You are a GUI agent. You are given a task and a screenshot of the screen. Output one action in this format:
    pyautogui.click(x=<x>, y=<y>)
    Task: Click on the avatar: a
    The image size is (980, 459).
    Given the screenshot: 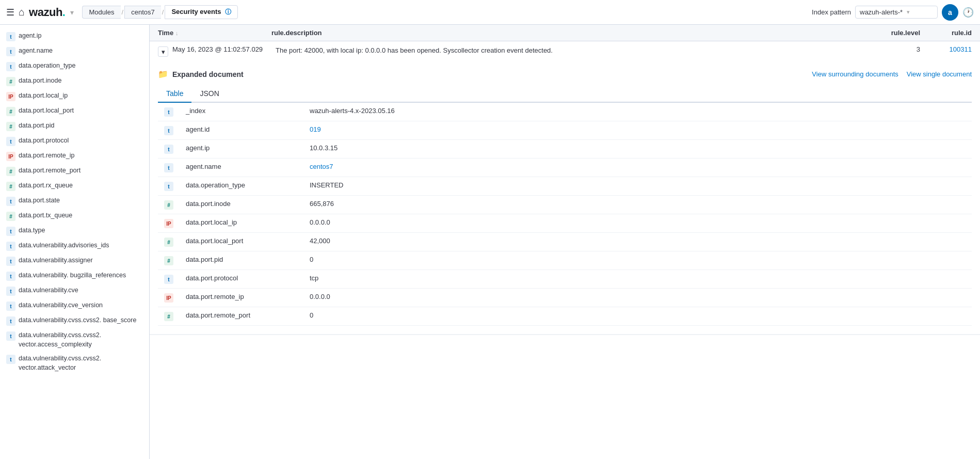 What is the action you would take?
    pyautogui.click(x=950, y=12)
    